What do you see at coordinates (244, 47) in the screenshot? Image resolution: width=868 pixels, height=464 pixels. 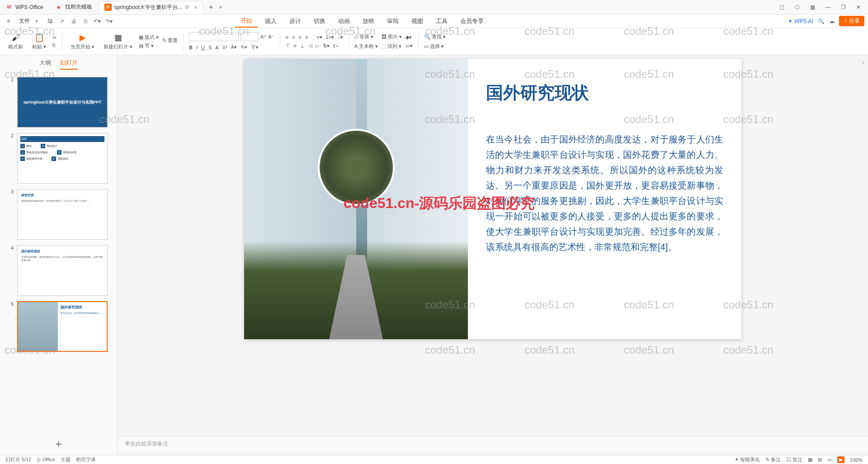 I see `highlight-button: ✎▾` at bounding box center [244, 47].